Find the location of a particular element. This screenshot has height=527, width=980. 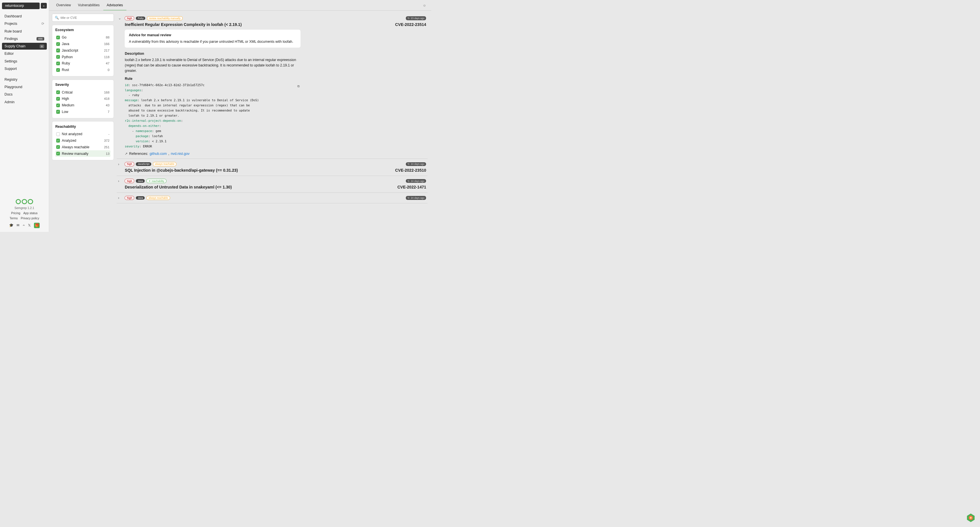

tab-overview: Overview is located at coordinates (64, 5).